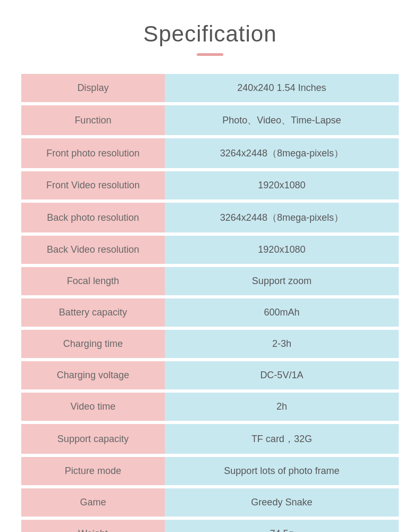  Describe the element at coordinates (282, 376) in the screenshot. I see `spec-value: DC-5V/1A` at that location.